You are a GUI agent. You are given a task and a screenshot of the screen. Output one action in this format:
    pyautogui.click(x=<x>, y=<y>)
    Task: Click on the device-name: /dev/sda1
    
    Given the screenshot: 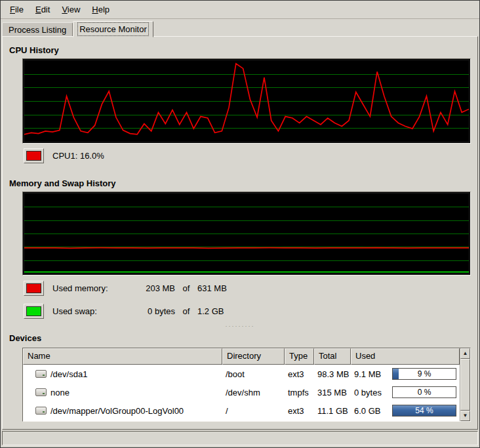 What is the action you would take?
    pyautogui.click(x=69, y=374)
    